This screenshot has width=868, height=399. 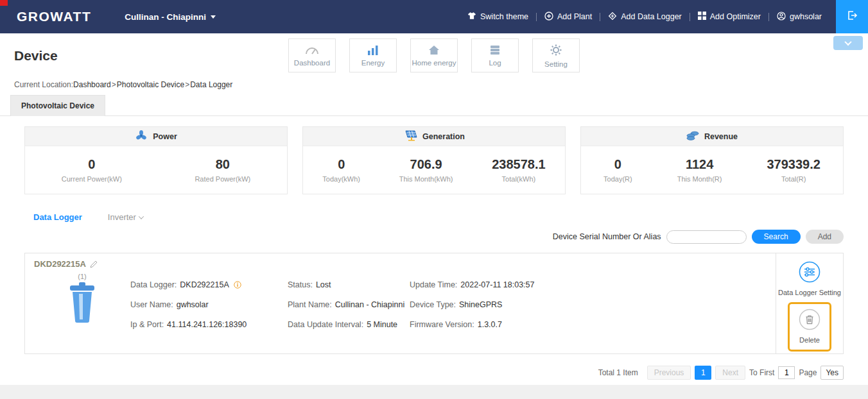 What do you see at coordinates (58, 217) in the screenshot?
I see `subtab-data-logger: Data Logger` at bounding box center [58, 217].